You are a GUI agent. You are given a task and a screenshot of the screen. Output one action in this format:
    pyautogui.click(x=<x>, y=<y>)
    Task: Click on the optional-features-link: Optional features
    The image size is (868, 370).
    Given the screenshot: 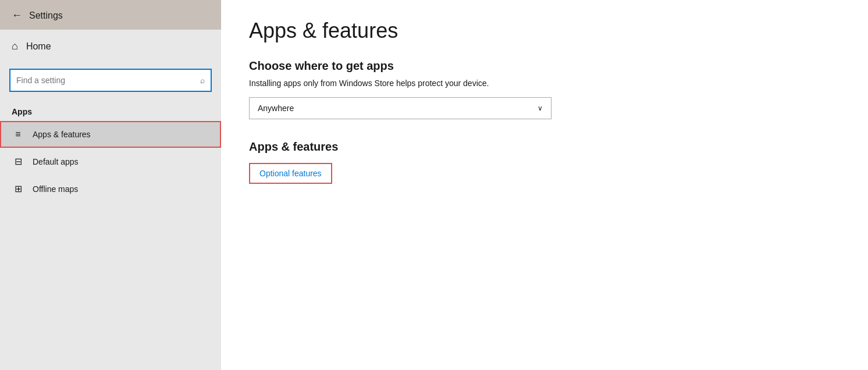 What is the action you would take?
    pyautogui.click(x=291, y=173)
    